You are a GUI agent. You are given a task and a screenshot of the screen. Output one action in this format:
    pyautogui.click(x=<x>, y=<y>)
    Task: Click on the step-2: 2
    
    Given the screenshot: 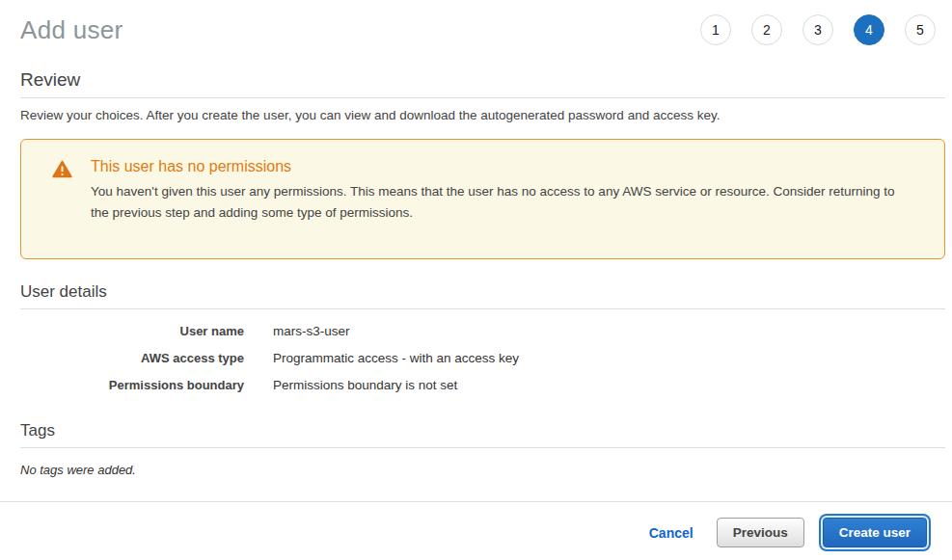 What is the action you would take?
    pyautogui.click(x=767, y=30)
    